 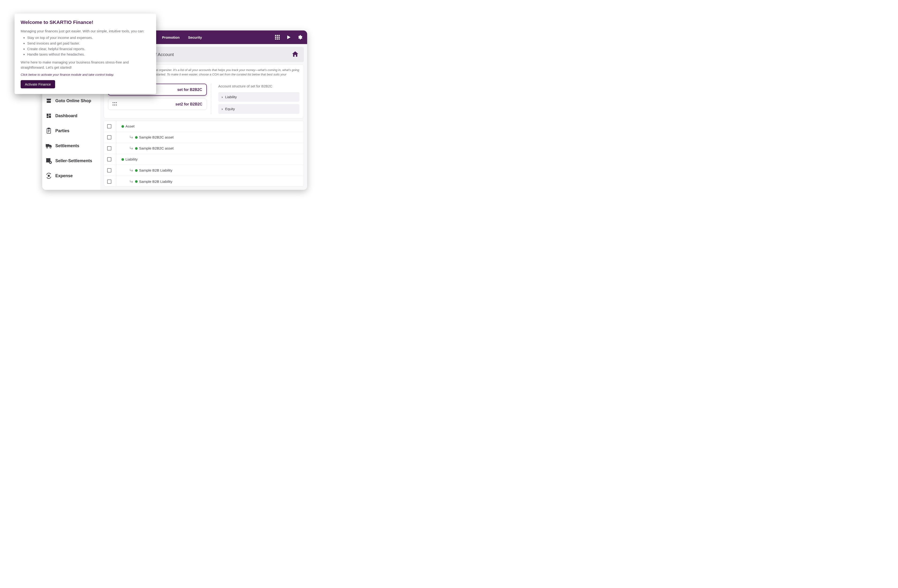 What do you see at coordinates (189, 104) in the screenshot?
I see `coa-set-label: set2 for B2B2C` at bounding box center [189, 104].